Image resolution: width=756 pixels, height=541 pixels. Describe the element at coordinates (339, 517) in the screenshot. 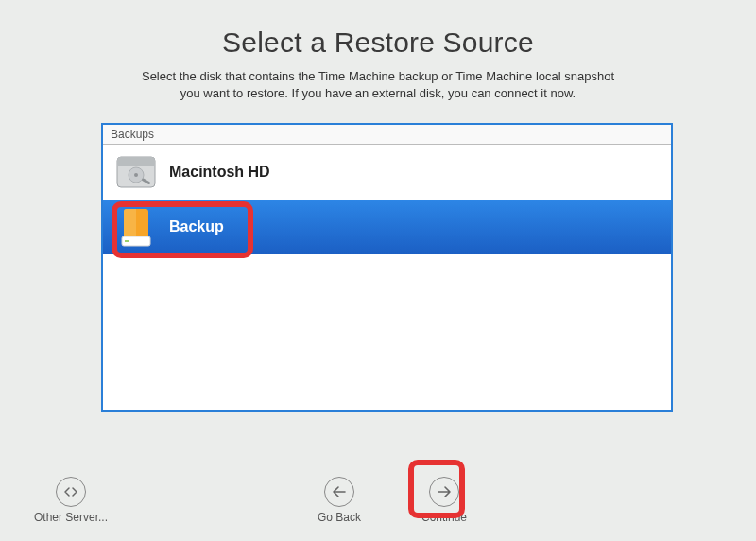

I see `button-label: Go Back` at that location.